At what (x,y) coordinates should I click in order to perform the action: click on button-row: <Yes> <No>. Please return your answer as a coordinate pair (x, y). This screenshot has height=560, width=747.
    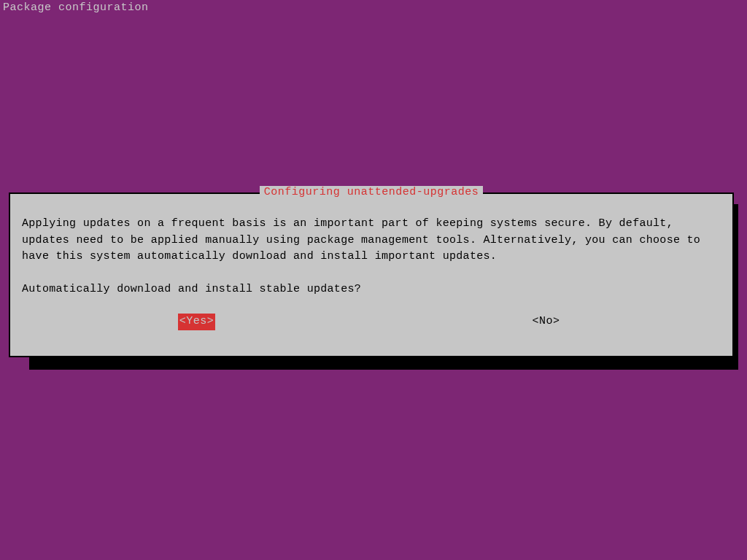
    Looking at the image, I should click on (371, 322).